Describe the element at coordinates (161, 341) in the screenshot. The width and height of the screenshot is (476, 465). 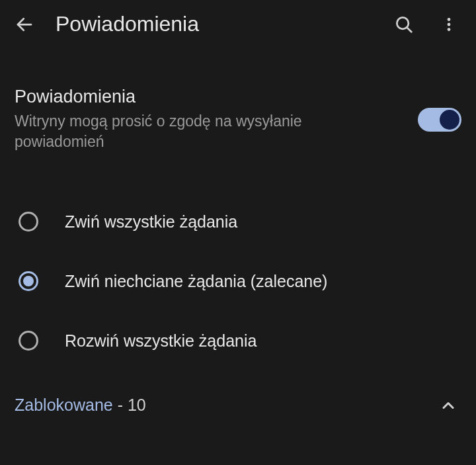
I see `radio-label: Rozwiń wszystkie żądania` at that location.